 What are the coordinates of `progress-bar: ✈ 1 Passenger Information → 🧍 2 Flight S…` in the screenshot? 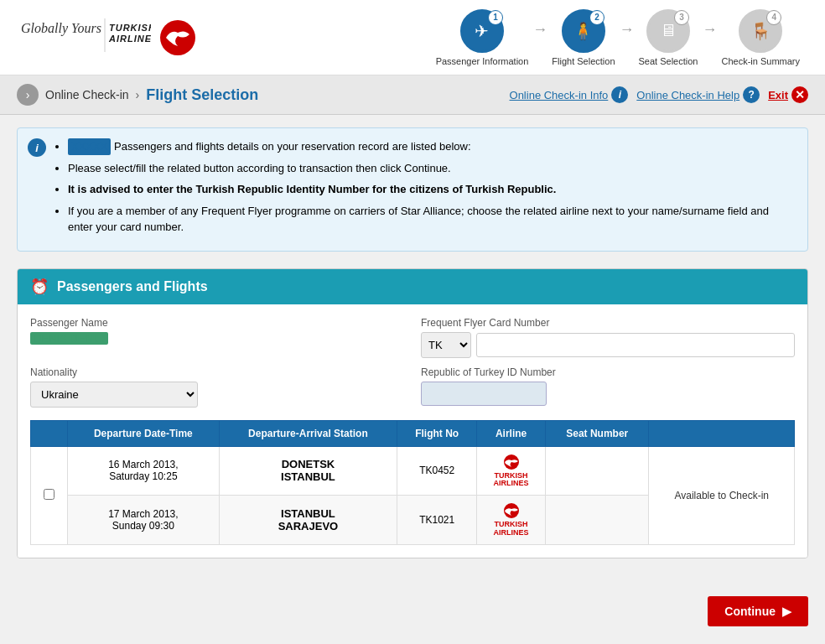 It's located at (622, 38).